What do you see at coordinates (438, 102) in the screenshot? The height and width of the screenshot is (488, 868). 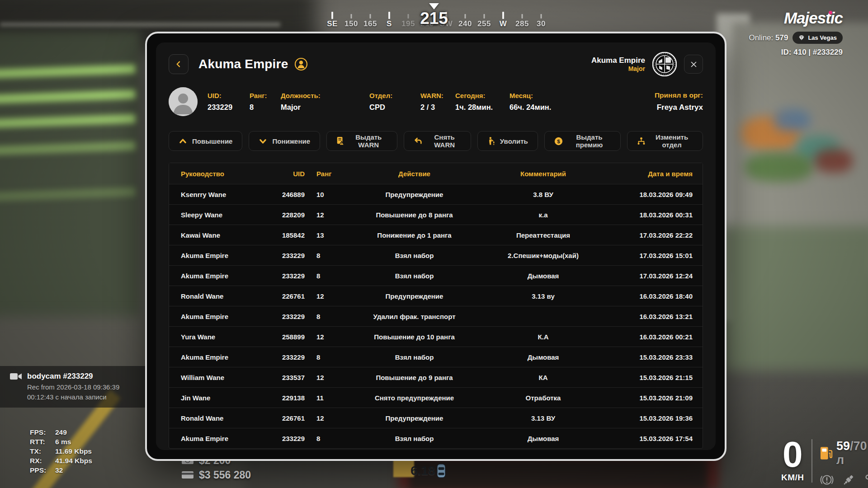 I see `member-field: WARN:2 / 3` at bounding box center [438, 102].